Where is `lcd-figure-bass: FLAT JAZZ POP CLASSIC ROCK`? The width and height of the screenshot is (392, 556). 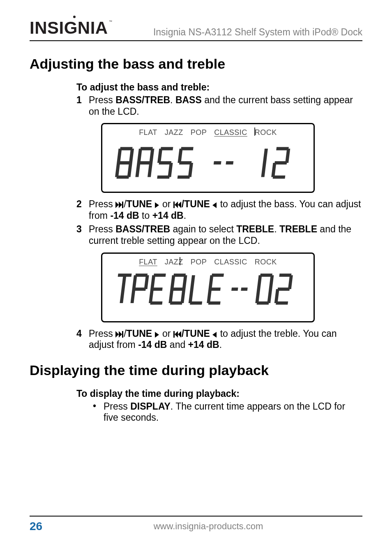 lcd-figure-bass: FLAT JAZZ POP CLASSIC ROCK is located at coordinates (232, 158).